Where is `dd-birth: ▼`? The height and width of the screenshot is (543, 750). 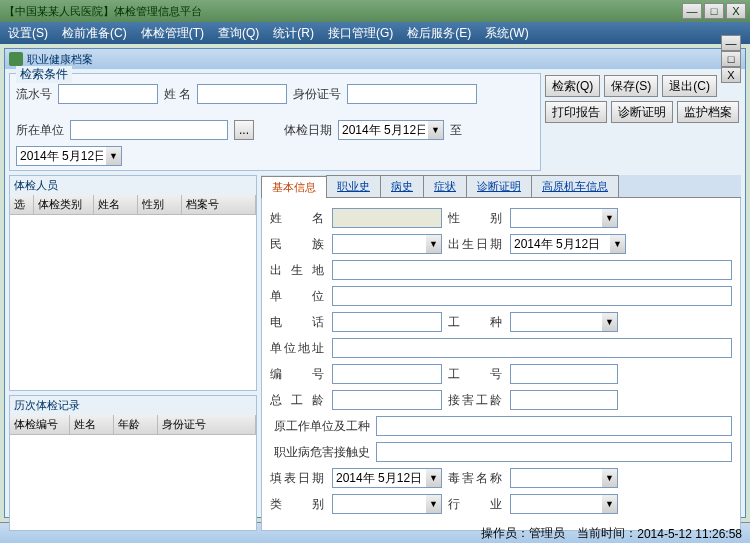
dd-birth: ▼ is located at coordinates (618, 244).